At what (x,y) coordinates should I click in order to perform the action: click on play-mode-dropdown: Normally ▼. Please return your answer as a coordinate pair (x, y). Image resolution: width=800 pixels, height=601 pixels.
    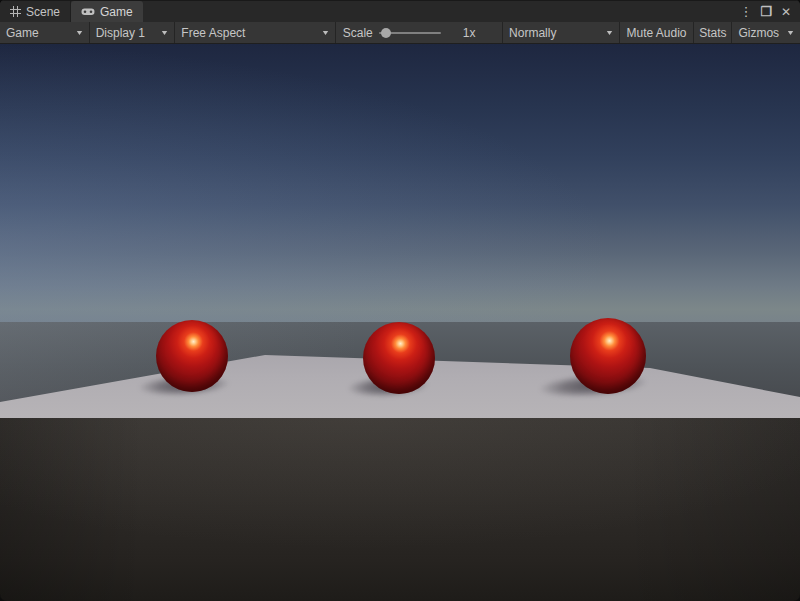
    Looking at the image, I should click on (561, 32).